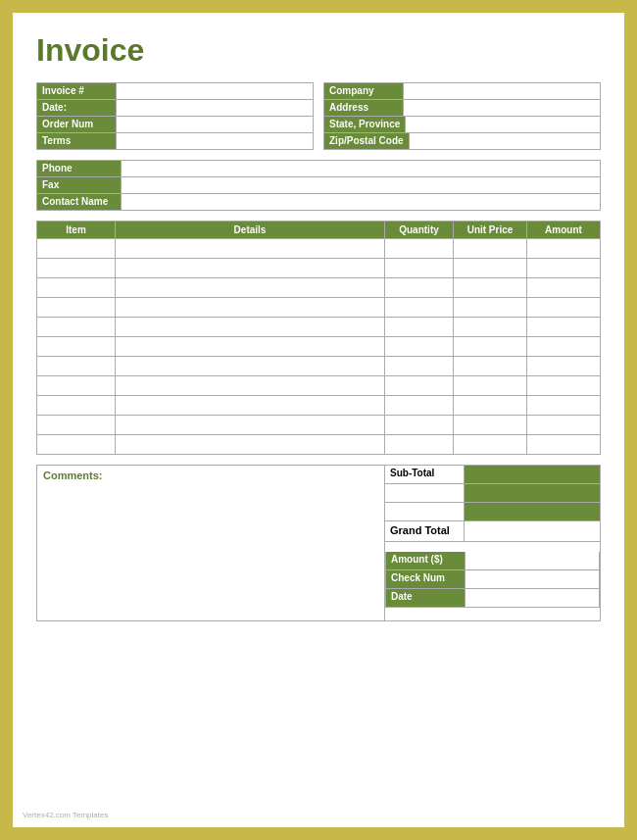  Describe the element at coordinates (318, 202) in the screenshot. I see `contact-row: Contact Name` at that location.